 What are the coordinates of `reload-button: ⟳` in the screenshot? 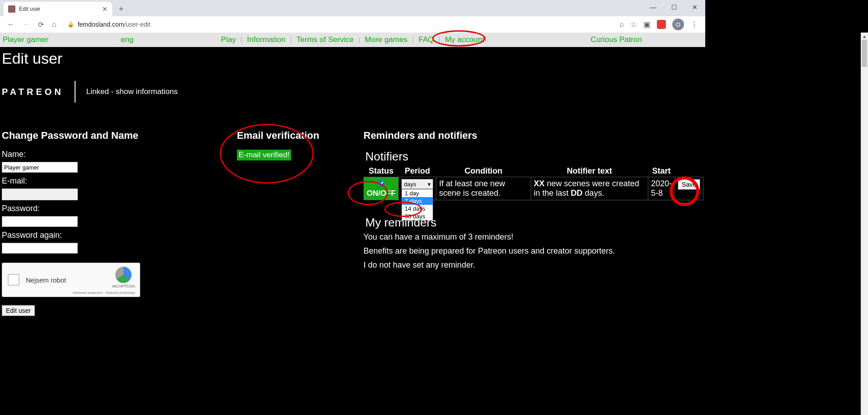 It's located at (41, 24).